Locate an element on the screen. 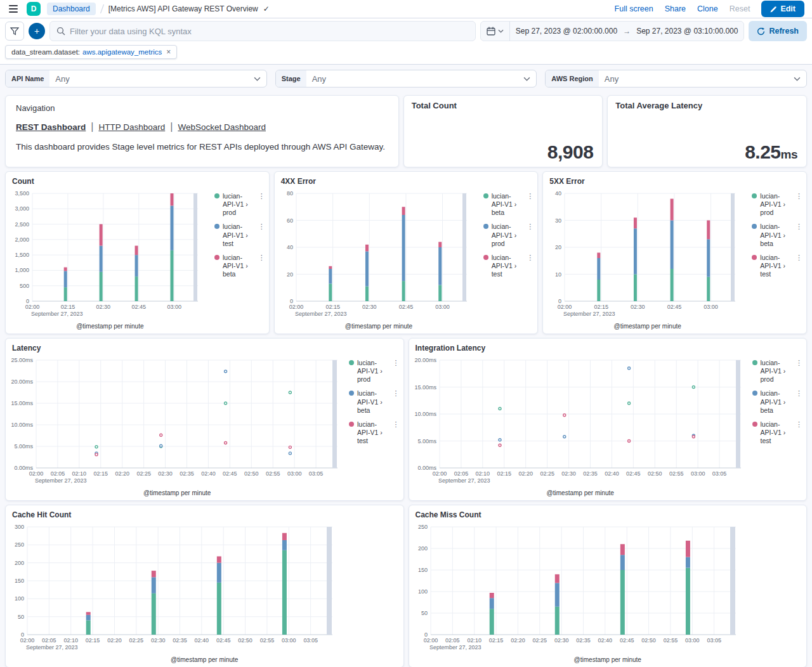  panel-cache-hit-count: Cache Hit Count 05010015020025030002:000… is located at coordinates (204, 586).